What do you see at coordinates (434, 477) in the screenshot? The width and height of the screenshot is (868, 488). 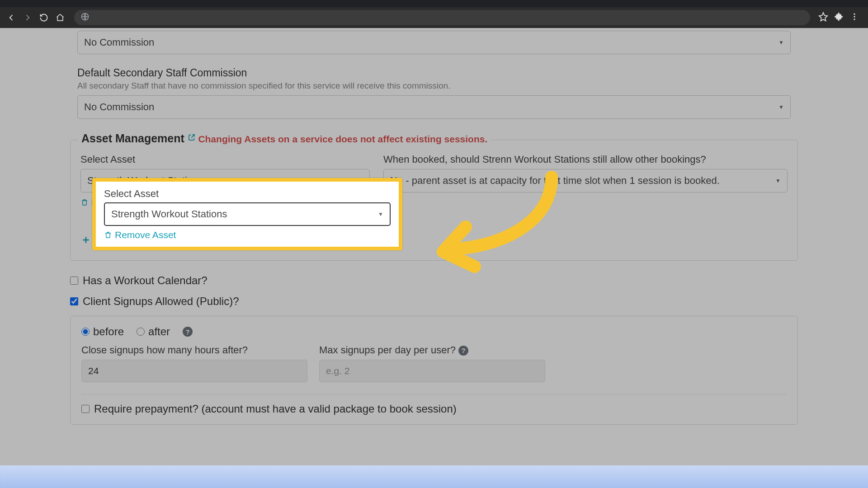 I see `bottom-gradient-strip` at bounding box center [434, 477].